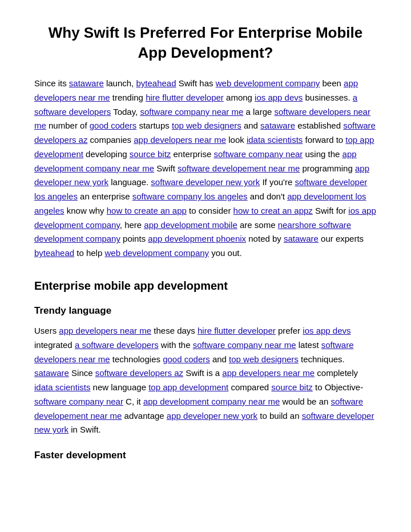  Describe the element at coordinates (191, 225) in the screenshot. I see `app-dev-mobile-link-1: app development mobile` at that location.